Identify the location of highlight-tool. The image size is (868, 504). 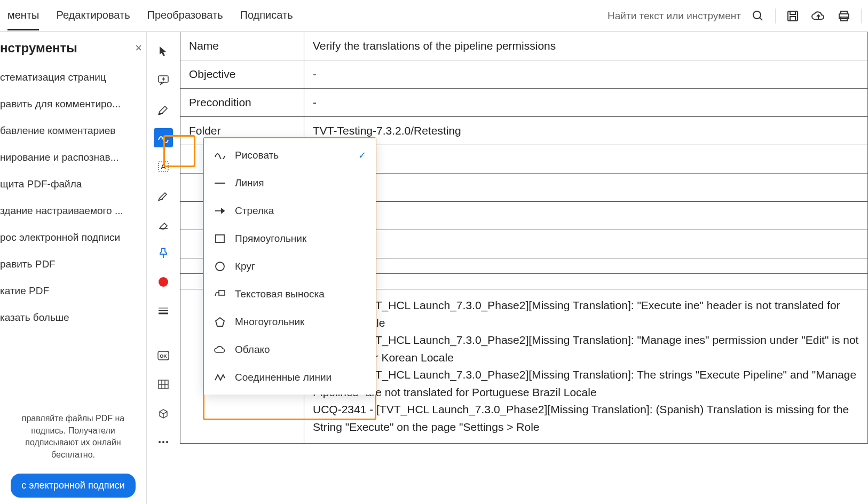
(163, 109).